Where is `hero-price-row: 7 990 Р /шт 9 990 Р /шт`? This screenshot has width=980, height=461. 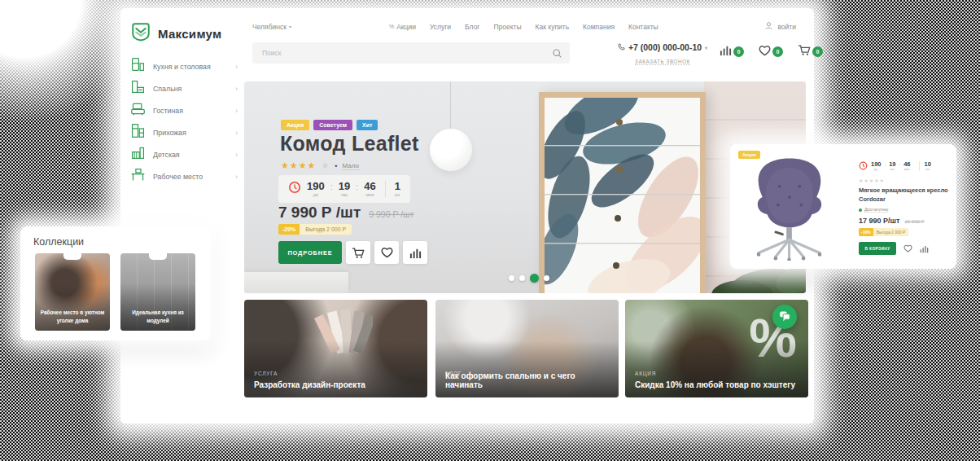
hero-price-row: 7 990 Р /шт 9 990 Р /шт is located at coordinates (346, 213).